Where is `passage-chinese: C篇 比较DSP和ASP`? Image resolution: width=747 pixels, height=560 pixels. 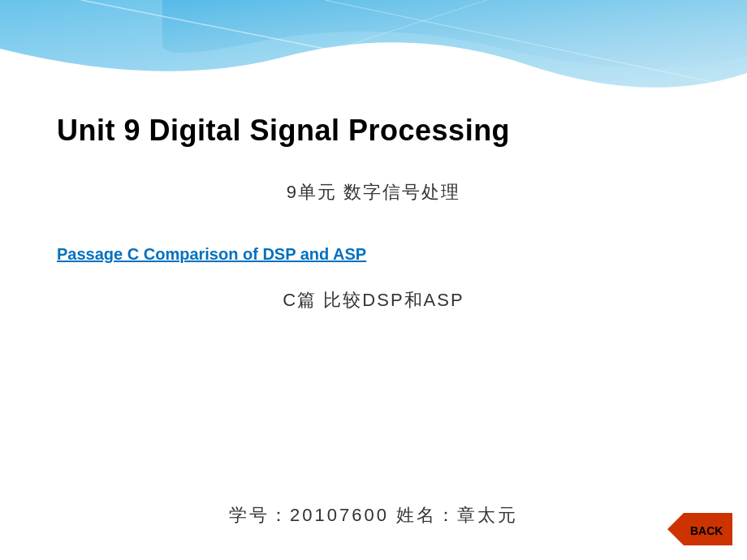 passage-chinese: C篇 比较DSP和ASP is located at coordinates (374, 300).